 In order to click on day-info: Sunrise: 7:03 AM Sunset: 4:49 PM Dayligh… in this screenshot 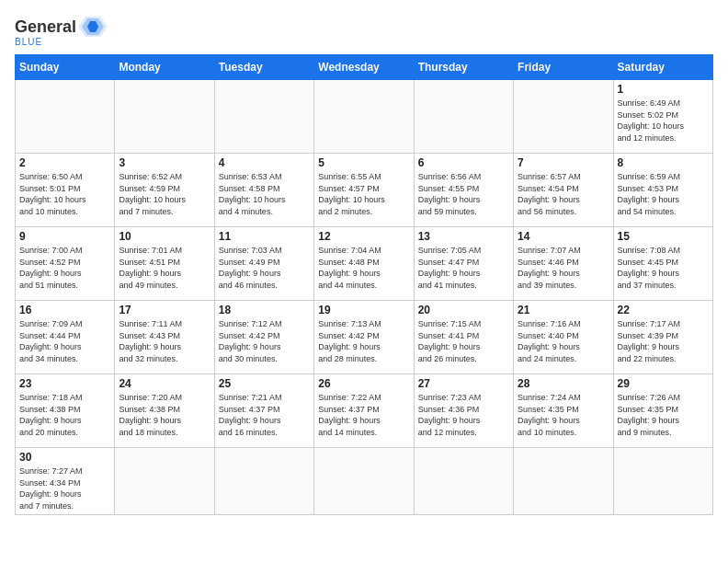, I will do `click(265, 268)`.